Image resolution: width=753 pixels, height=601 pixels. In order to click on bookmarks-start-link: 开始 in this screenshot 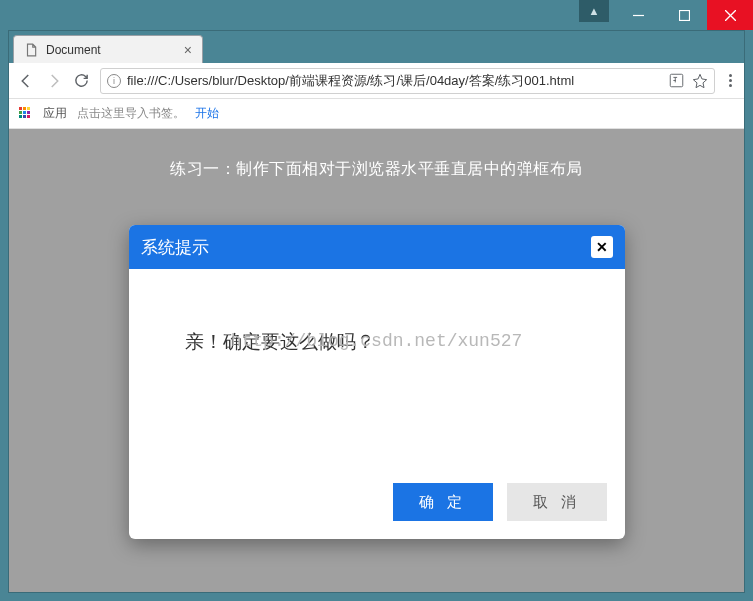, I will do `click(207, 114)`.